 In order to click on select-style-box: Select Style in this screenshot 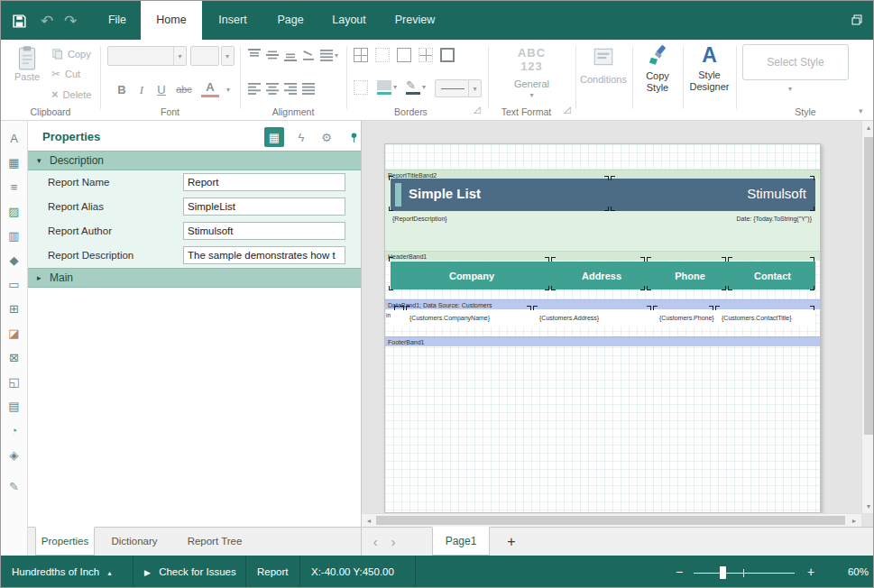, I will do `click(796, 62)`.